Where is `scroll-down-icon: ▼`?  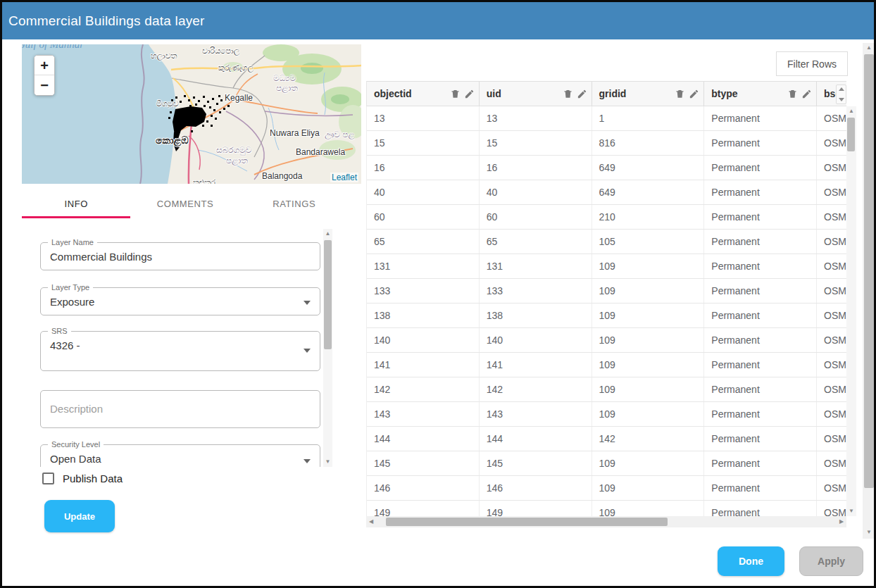 scroll-down-icon: ▼ is located at coordinates (869, 532).